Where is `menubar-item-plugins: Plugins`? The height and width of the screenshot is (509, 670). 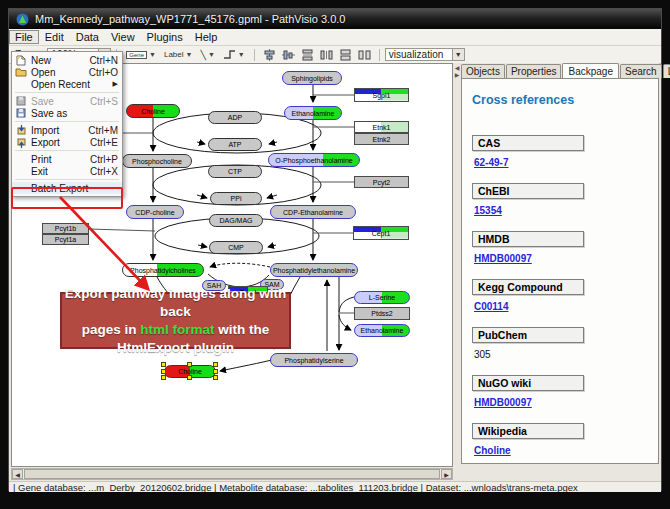 menubar-item-plugins: Plugins is located at coordinates (165, 37).